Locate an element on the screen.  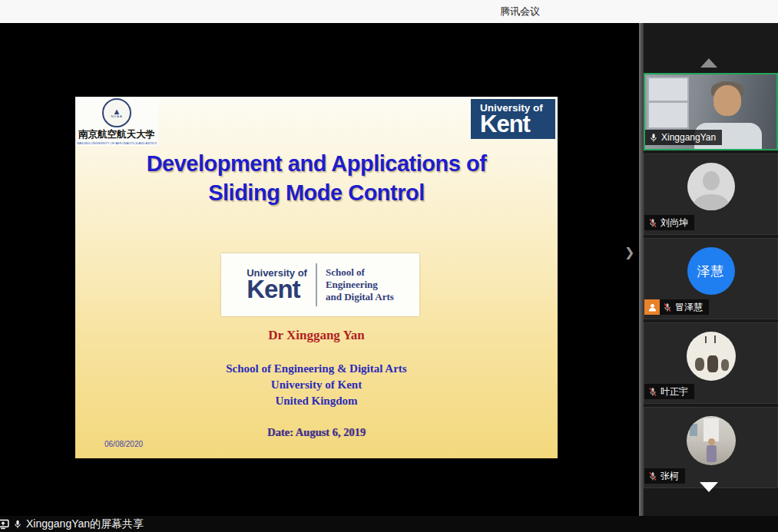
nuaa-logo: ▲ NUAA 南京航空航天大学 NANJING UNIVERSITY OF AE… is located at coordinates (117, 121).